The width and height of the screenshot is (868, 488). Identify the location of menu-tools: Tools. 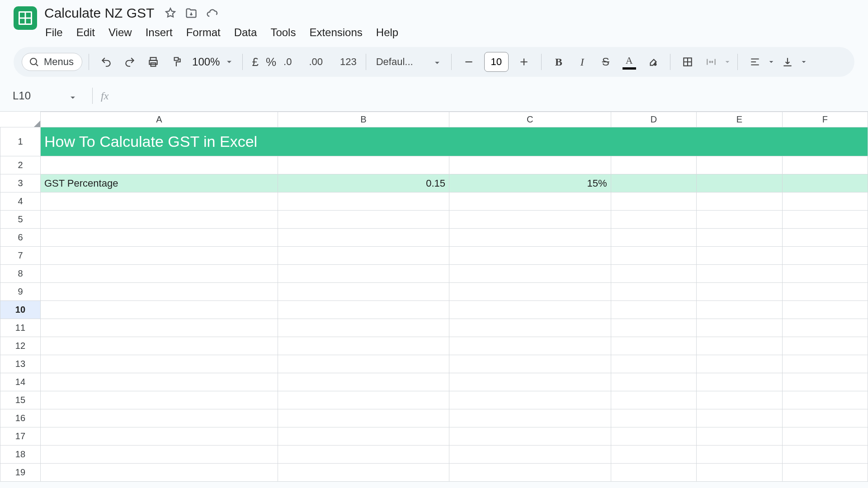
(283, 33).